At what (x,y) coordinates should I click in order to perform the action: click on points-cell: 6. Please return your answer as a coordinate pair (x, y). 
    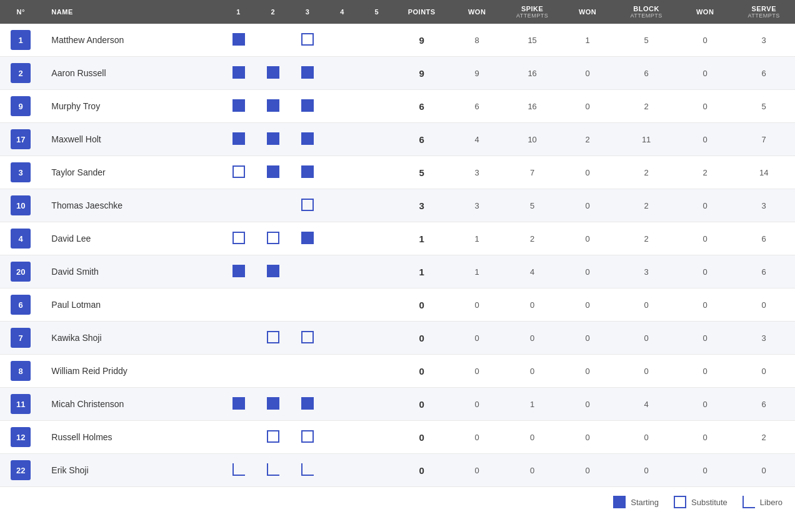
    Looking at the image, I should click on (421, 106).